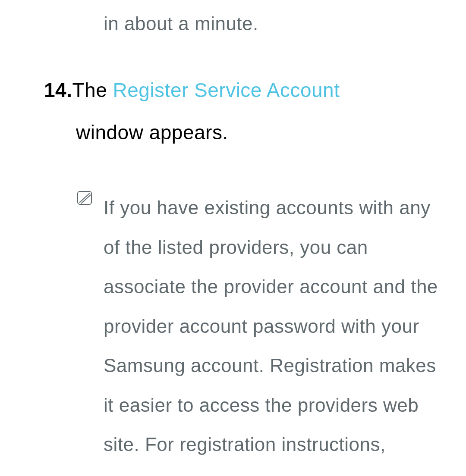 The image size is (466, 476). Describe the element at coordinates (227, 90) in the screenshot. I see `register-service-account-label: Register Service Account` at that location.